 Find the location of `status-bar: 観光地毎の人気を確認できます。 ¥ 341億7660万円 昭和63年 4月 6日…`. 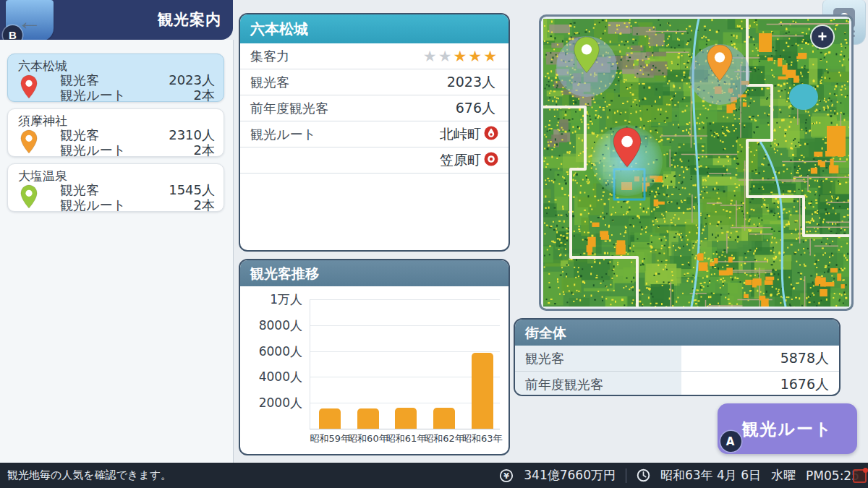

status-bar: 観光地毎の人気を確認できます。 ¥ 341億7660万円 昭和63年 4月 6日… is located at coordinates (434, 476).